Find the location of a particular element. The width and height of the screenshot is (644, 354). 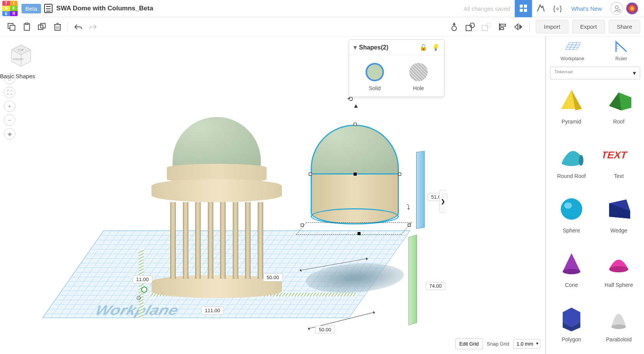

shape-library-select: Tinkercad Basic Shapes is located at coordinates (595, 73).